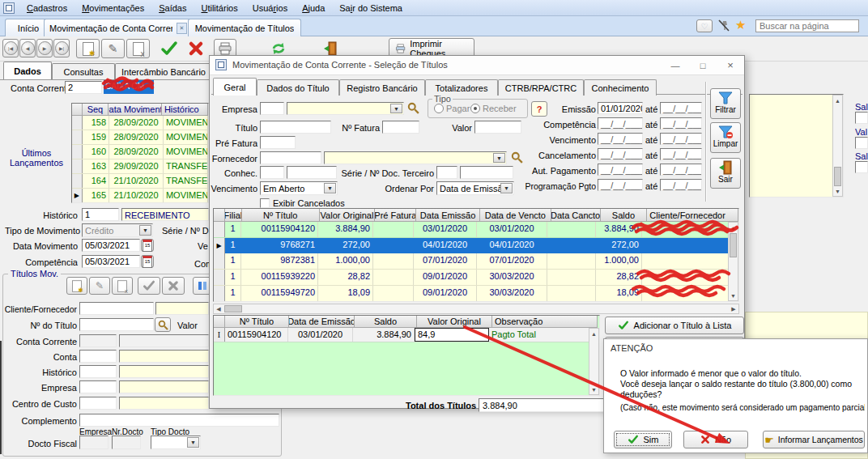 This screenshot has width=868, height=459. I want to click on aut-pagamento-to-input: __/__/____, so click(681, 170).